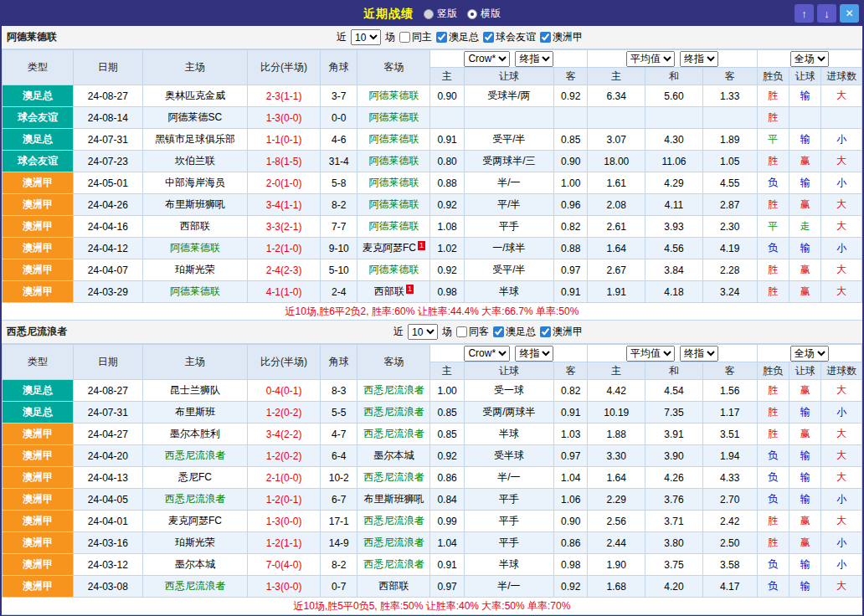 The height and width of the screenshot is (616, 864). Describe the element at coordinates (432, 521) in the screenshot. I see `table-row: 澳洲甲 24-04-01 麦克阿瑟FC 1-3(0-0) 17-1 西悉尼流浪者…` at that location.